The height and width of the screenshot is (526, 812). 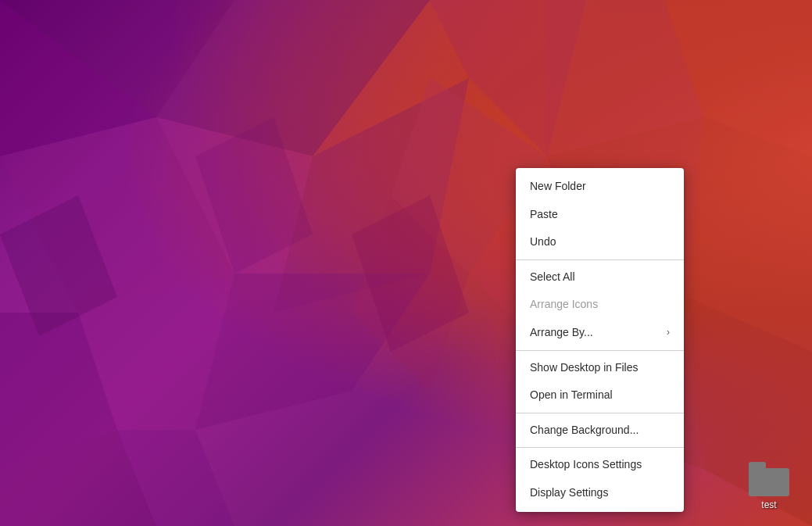 I want to click on menu-item-label-open-terminal: Open in Terminal, so click(x=571, y=395).